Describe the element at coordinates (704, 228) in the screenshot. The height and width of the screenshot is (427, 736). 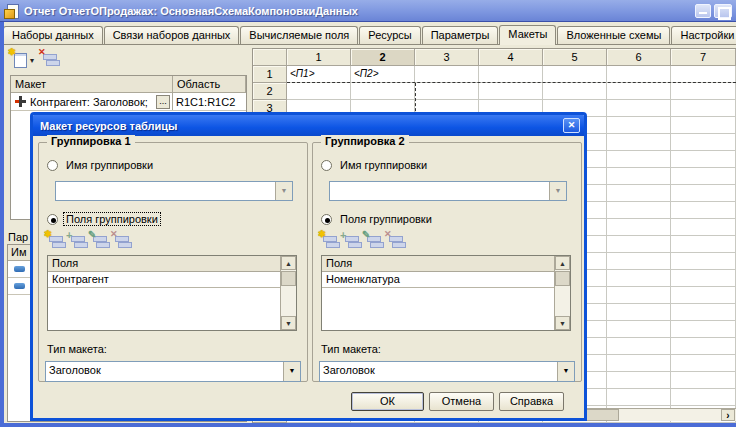
I see `grid-cell-r10c7` at that location.